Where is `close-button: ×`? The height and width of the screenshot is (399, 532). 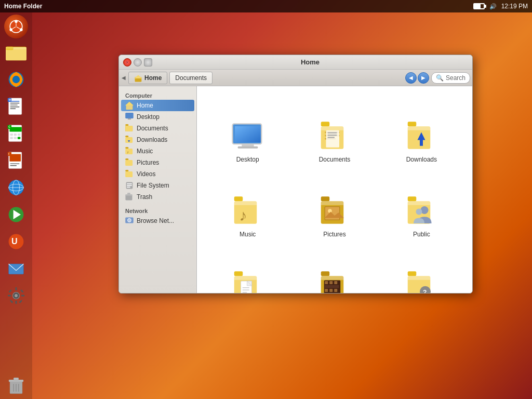 close-button: × is located at coordinates (127, 62).